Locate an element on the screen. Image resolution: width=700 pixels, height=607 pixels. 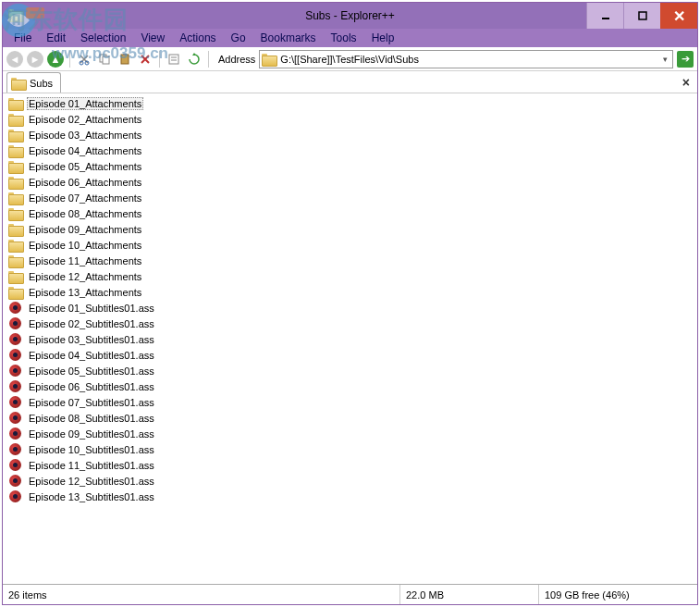
refresh-icon is located at coordinates (194, 59).